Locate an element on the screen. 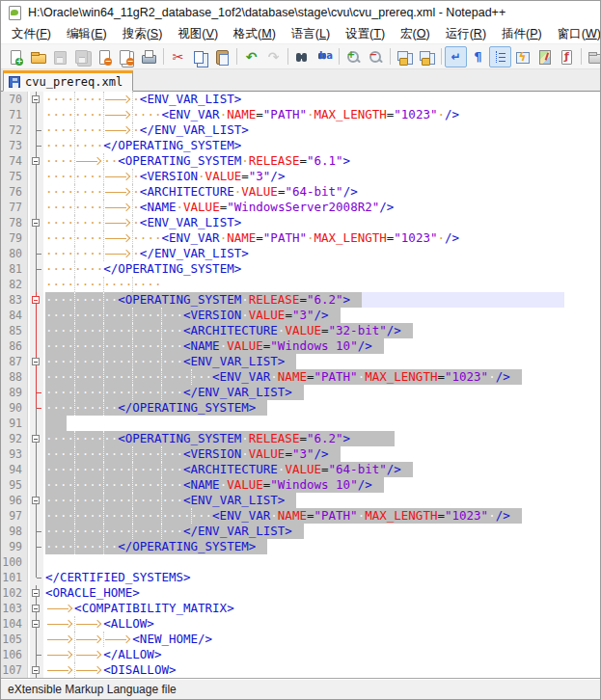 This screenshot has width=601, height=700. code-line-78: 78·········<ENV_VAR_LIST> is located at coordinates (301, 223).